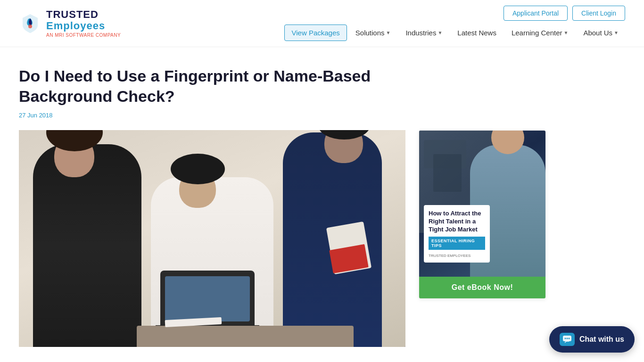 The image size is (644, 362). I want to click on ebook-title: How to Attract the Right Talent in a Tig…, so click(457, 222).